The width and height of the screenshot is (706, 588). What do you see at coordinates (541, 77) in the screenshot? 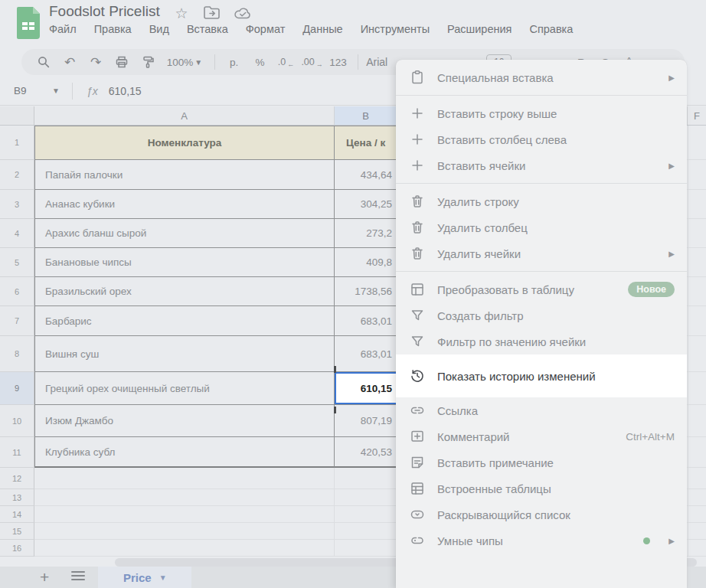
I see `context-menu-item-0: Специальная вставка▶` at bounding box center [541, 77].